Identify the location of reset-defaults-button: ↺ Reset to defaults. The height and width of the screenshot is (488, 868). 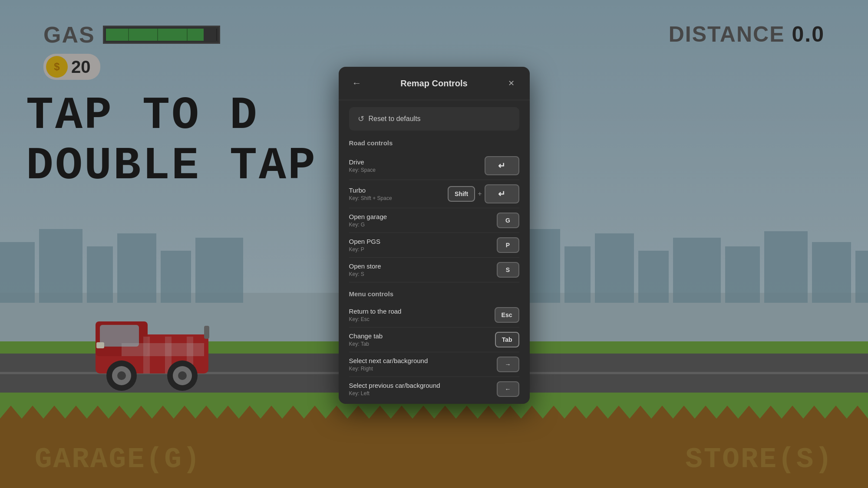
(434, 119).